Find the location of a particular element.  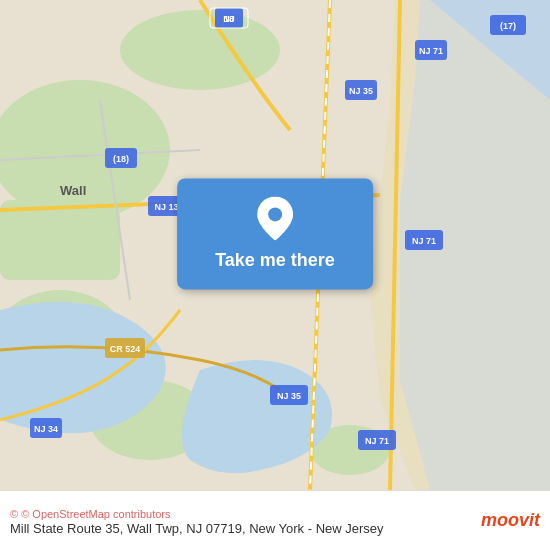

osm-credit: © © OpenStreetMap contributors is located at coordinates (90, 514).